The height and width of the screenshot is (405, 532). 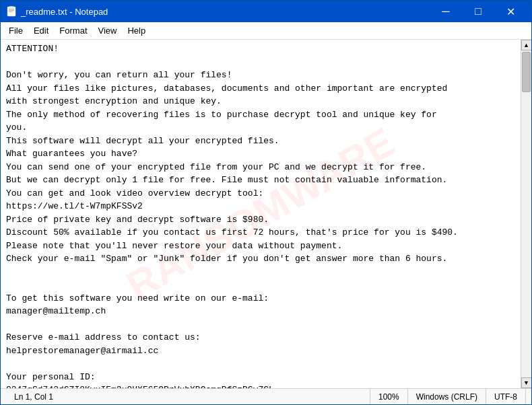 I want to click on menu-format: Format, so click(x=73, y=31).